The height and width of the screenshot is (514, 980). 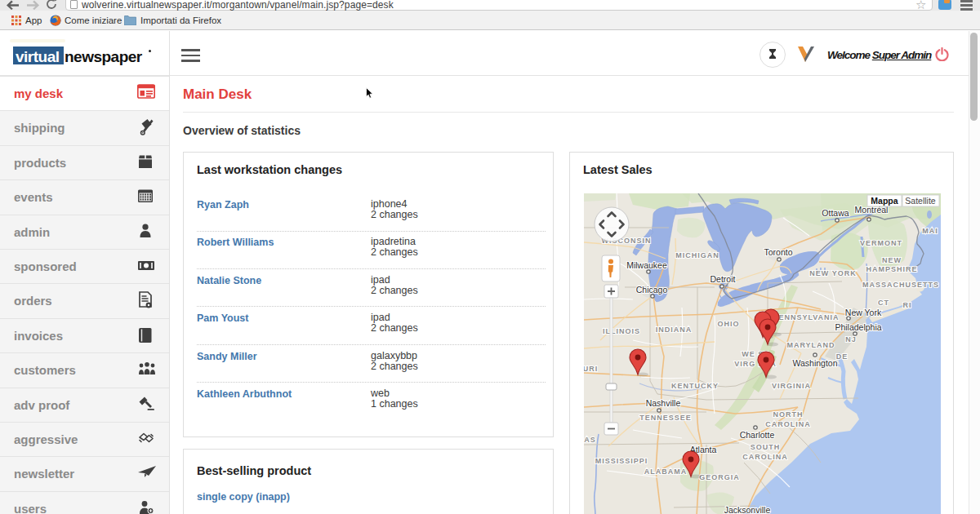 What do you see at coordinates (858, 327) in the screenshot?
I see `svg-text: Philadelphia` at bounding box center [858, 327].